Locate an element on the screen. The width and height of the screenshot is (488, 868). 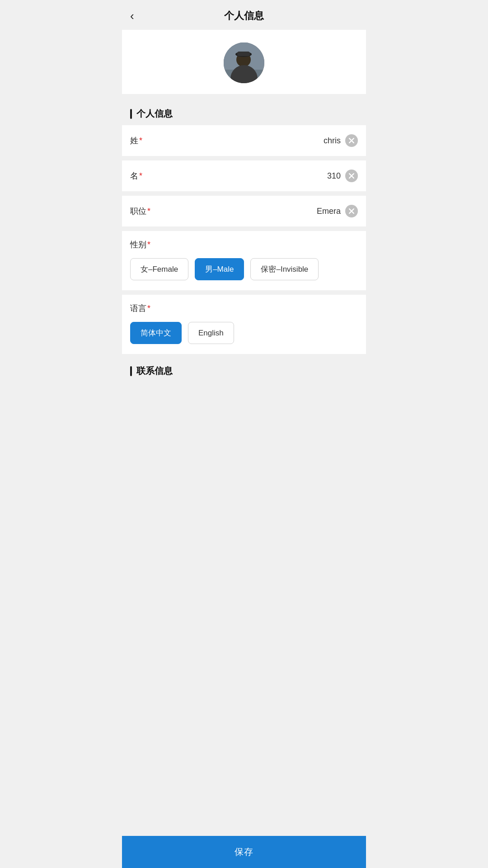
gender-card: 性别 * 女–Female 男–Male 保密–Invisible is located at coordinates (244, 260).